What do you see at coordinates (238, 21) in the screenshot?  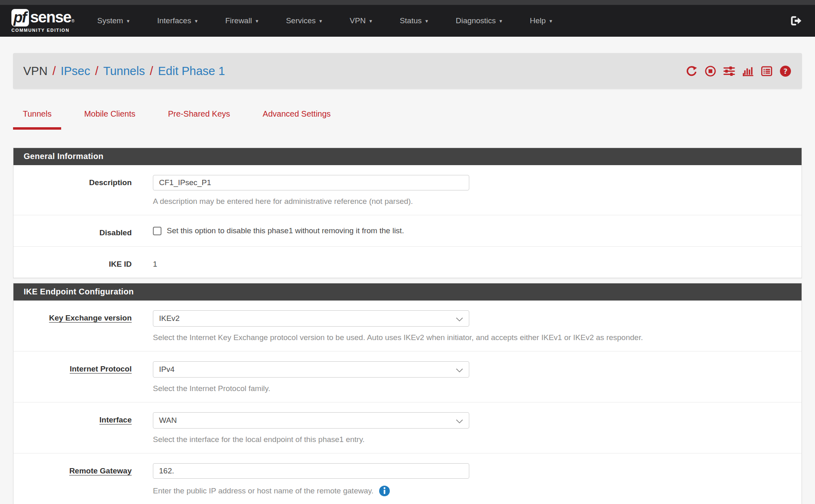 I see `nav-item-label: Firewall` at bounding box center [238, 21].